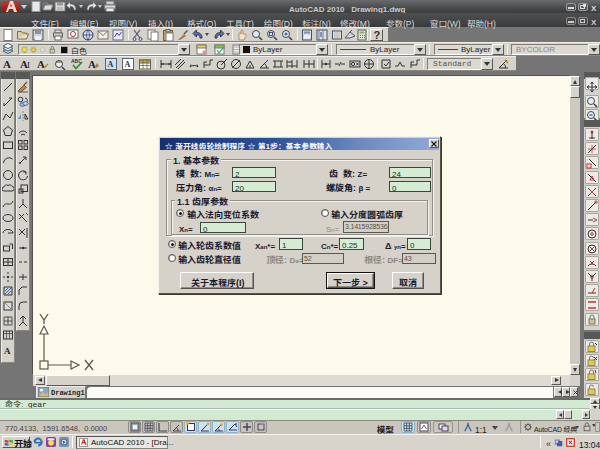 Image resolution: width=600 pixels, height=450 pixels. What do you see at coordinates (59, 61) in the screenshot?
I see `svg-text: abc` at bounding box center [59, 61].